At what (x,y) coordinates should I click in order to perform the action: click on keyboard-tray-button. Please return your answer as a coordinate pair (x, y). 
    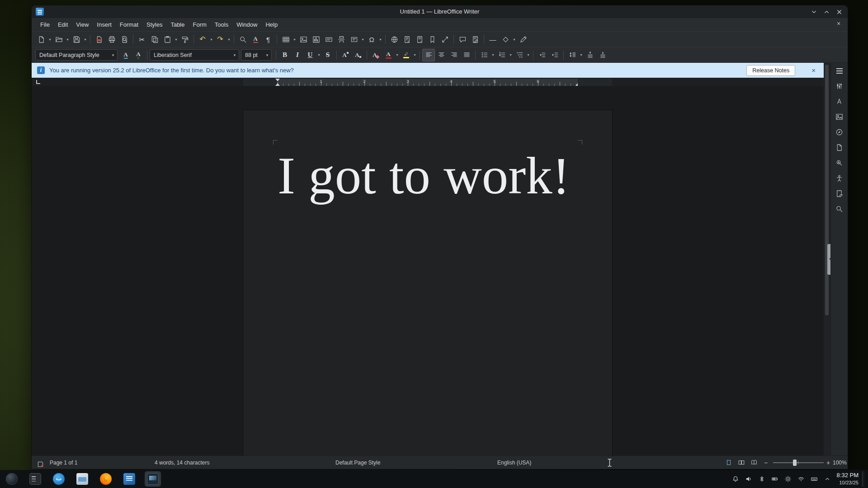
    Looking at the image, I should click on (814, 479).